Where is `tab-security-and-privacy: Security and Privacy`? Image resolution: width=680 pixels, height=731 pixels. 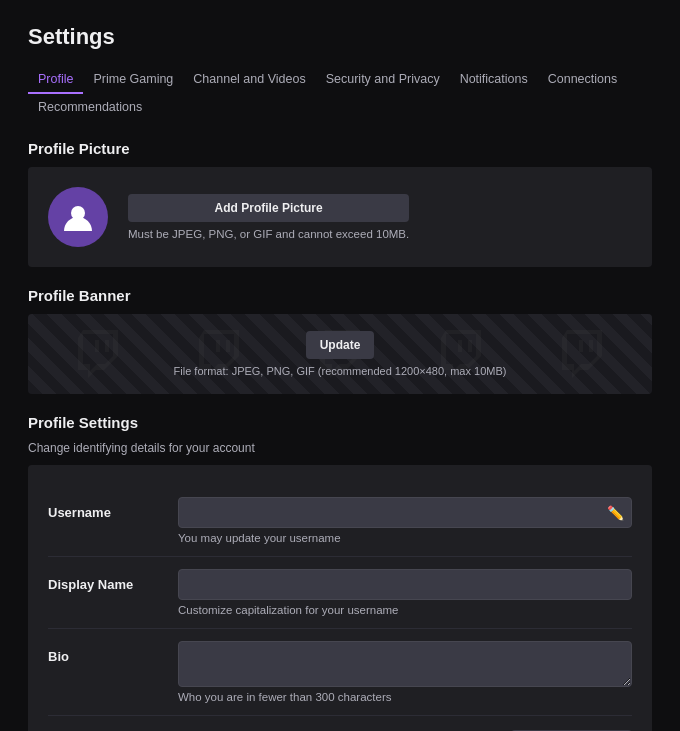
tab-security-and-privacy: Security and Privacy is located at coordinates (383, 80).